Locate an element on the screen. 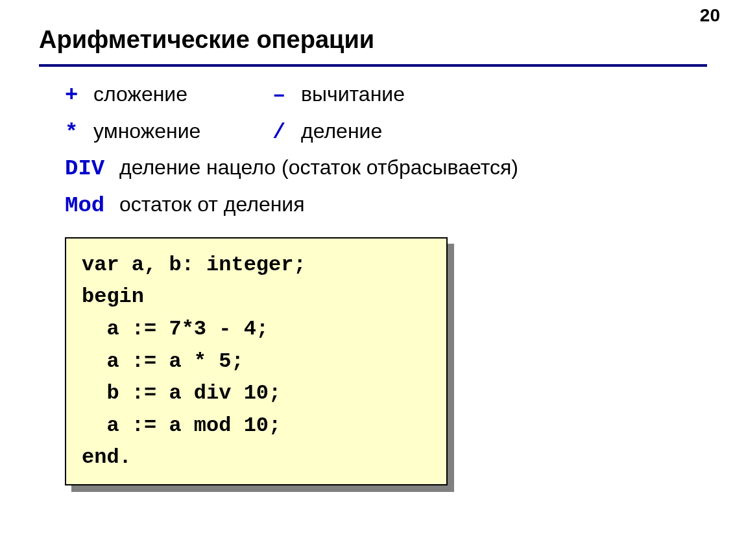 The image size is (746, 560). op-div: DIV деление нацело (остаток отбрасываетс… is located at coordinates (292, 169).